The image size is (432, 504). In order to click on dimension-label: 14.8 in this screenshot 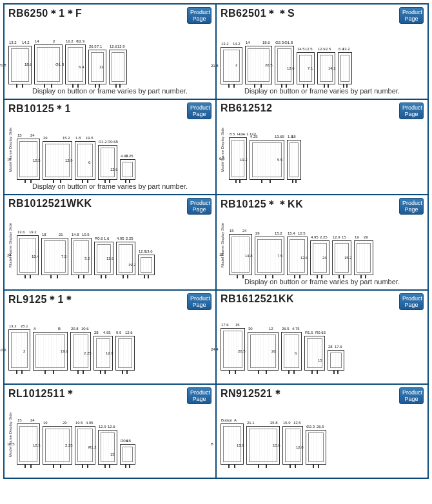, I will do `click(249, 256)`.